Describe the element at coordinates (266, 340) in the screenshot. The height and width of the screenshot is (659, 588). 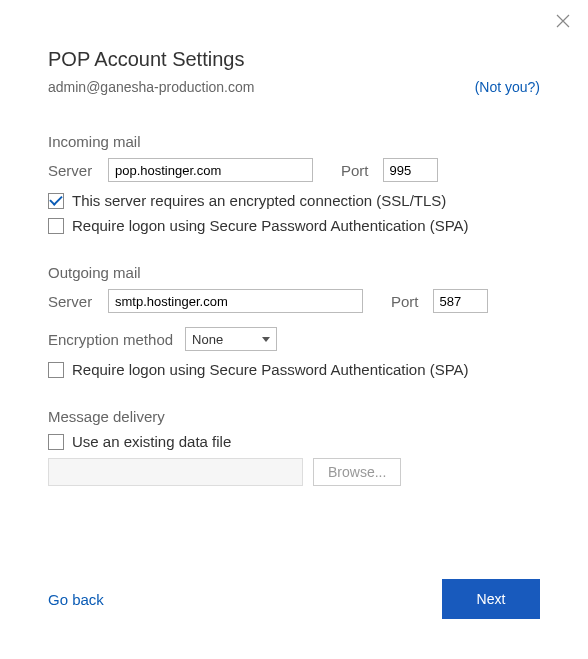
I see `chevron-down-icon` at that location.